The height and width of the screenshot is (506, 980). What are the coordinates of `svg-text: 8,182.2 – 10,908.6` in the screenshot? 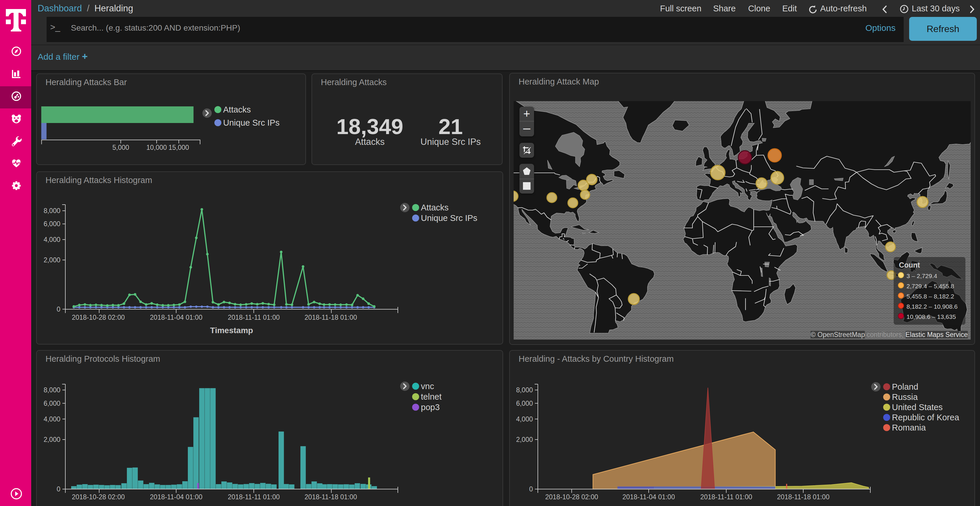 It's located at (932, 306).